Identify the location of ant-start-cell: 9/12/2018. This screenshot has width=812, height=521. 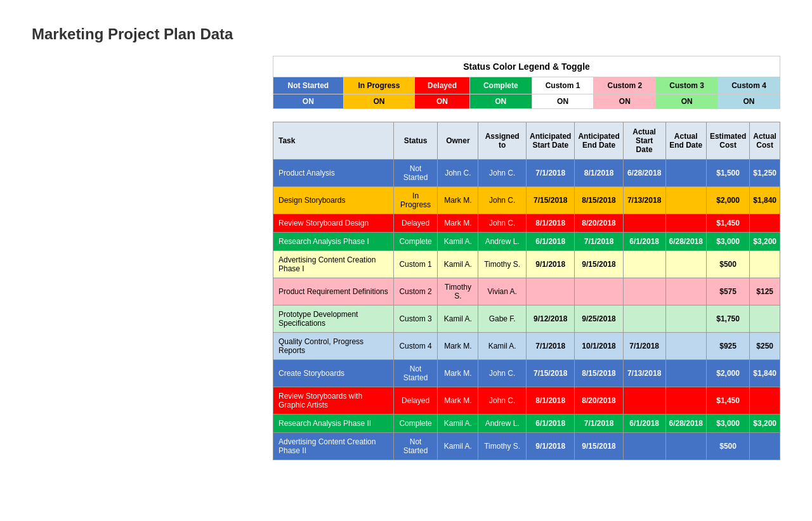
(551, 319).